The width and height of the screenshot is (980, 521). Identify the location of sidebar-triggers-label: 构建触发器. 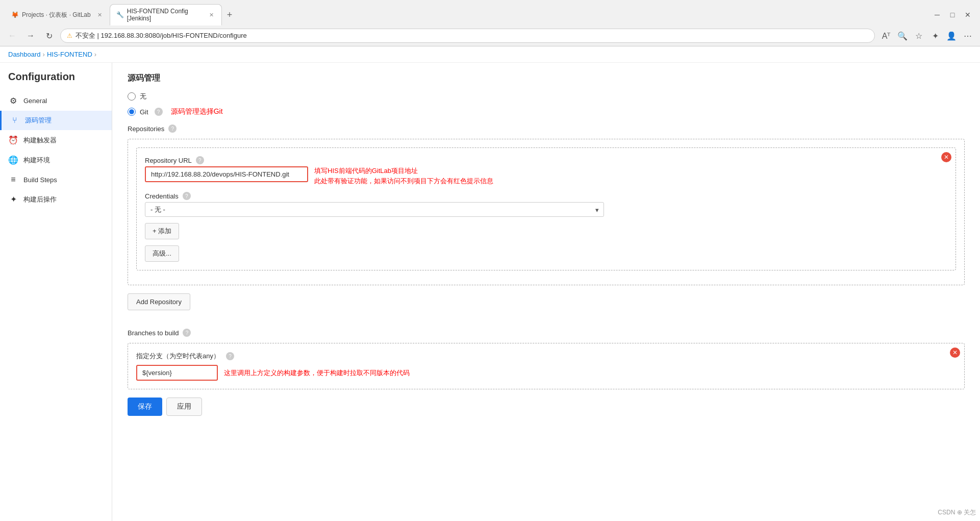
(40, 140).